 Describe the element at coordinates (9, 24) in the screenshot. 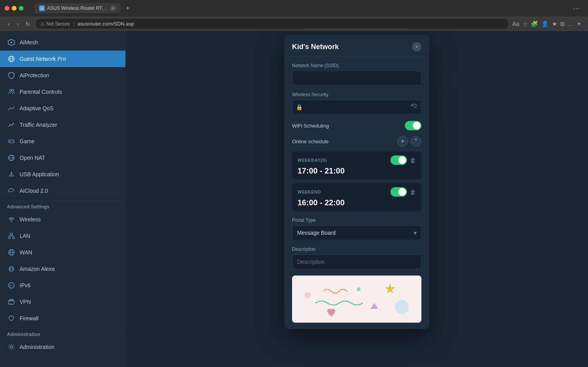

I see `back-button: ‹` at that location.